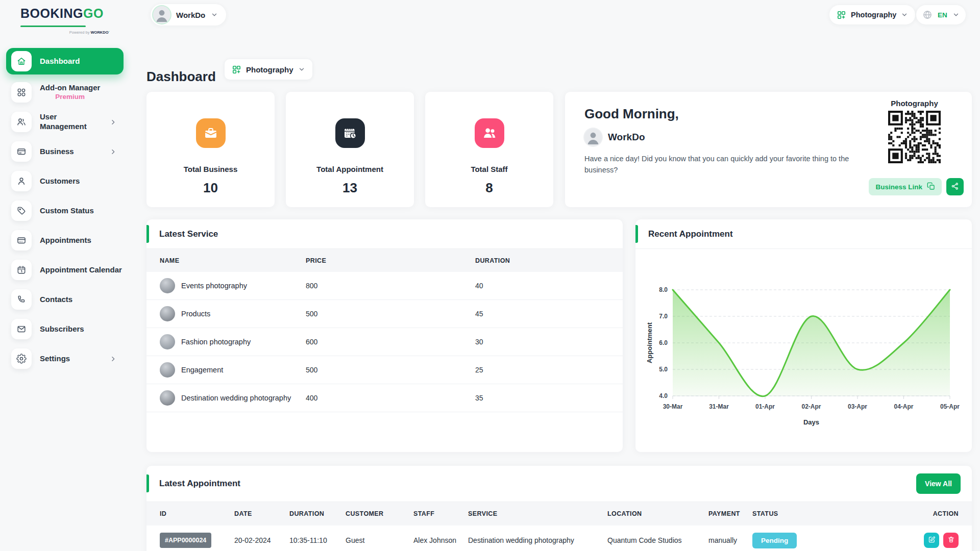  Describe the element at coordinates (60, 182) in the screenshot. I see `sidebar-item-label: Customers` at that location.